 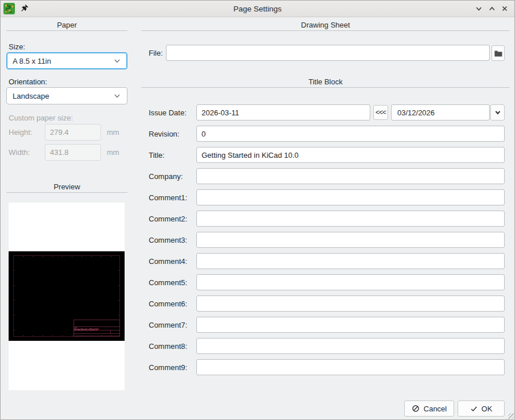 I want to click on folder-icon, so click(x=498, y=53).